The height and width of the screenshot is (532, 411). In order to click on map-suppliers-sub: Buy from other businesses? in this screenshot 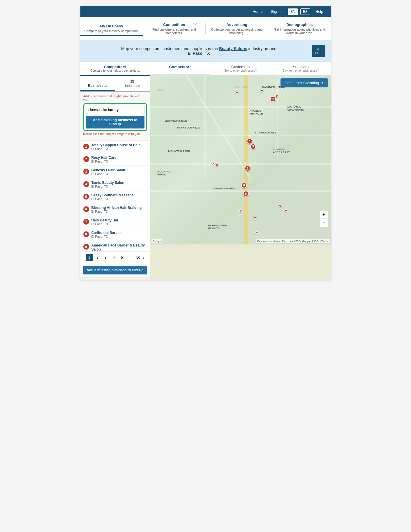, I will do `click(301, 71)`.